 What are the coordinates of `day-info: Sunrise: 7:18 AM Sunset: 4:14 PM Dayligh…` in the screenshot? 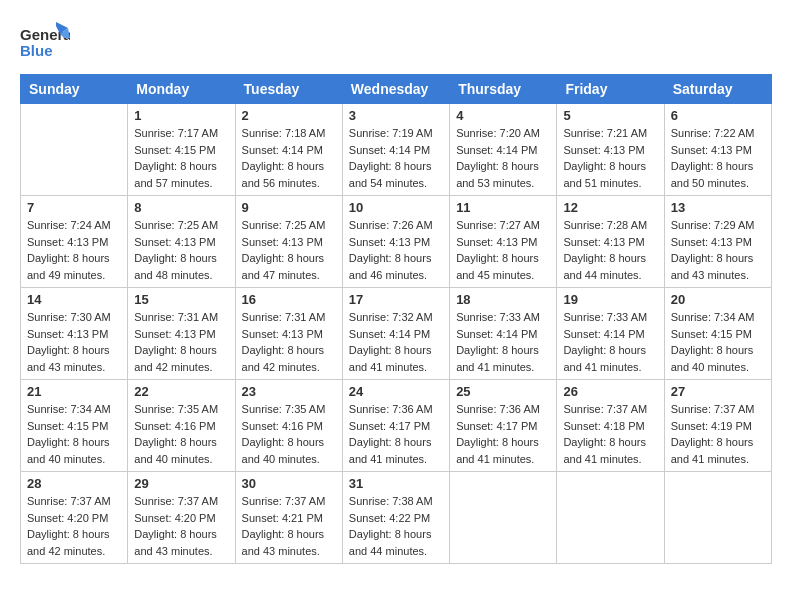 It's located at (289, 158).